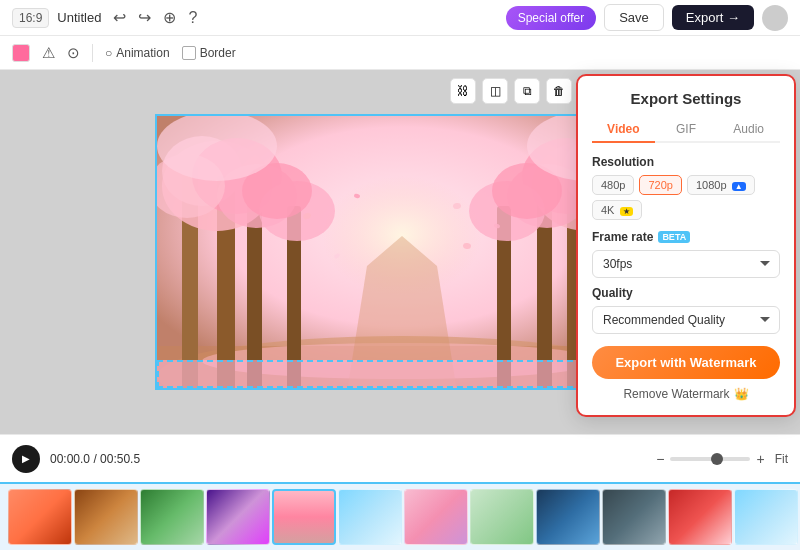 This screenshot has width=800, height=550. Describe the element at coordinates (495, 91) in the screenshot. I see `layers-button: ◫` at that location.